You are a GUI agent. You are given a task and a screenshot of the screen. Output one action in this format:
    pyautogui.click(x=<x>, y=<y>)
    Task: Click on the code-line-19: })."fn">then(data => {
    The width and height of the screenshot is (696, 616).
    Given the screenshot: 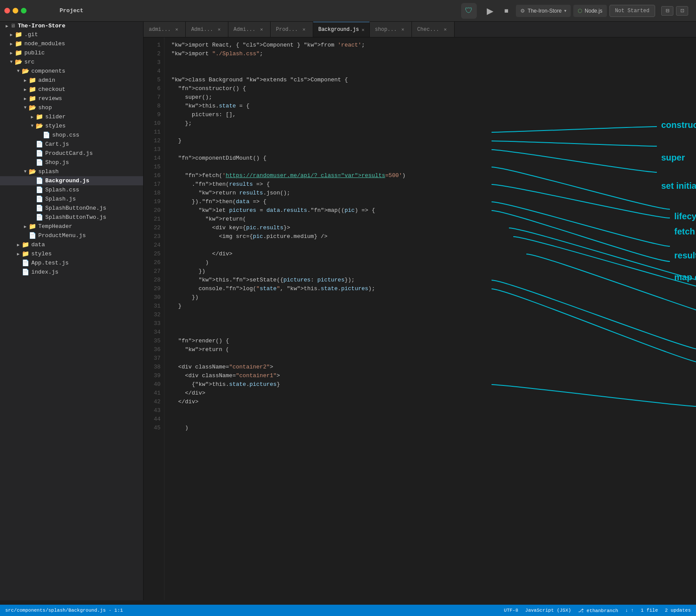 What is the action you would take?
    pyautogui.click(x=434, y=202)
    